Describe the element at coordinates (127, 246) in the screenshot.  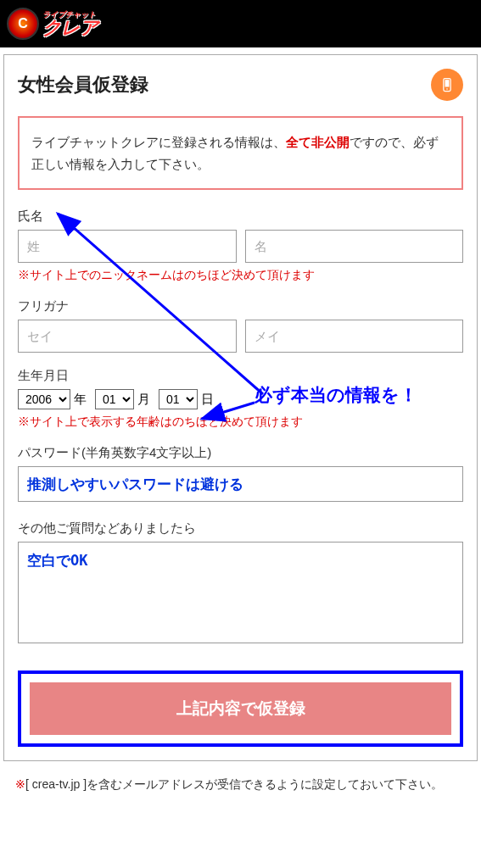
I see `last-name-input` at that location.